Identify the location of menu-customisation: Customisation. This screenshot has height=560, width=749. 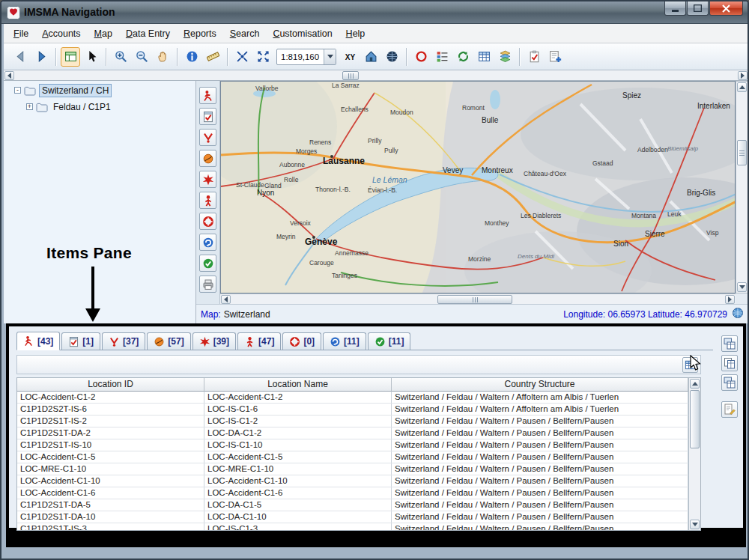
(303, 34).